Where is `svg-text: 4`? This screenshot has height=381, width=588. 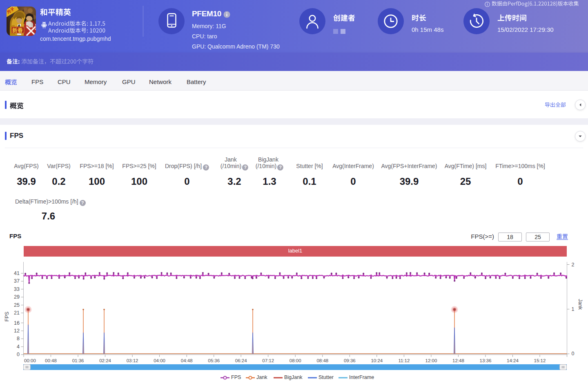
svg-text: 4 is located at coordinates (18, 347).